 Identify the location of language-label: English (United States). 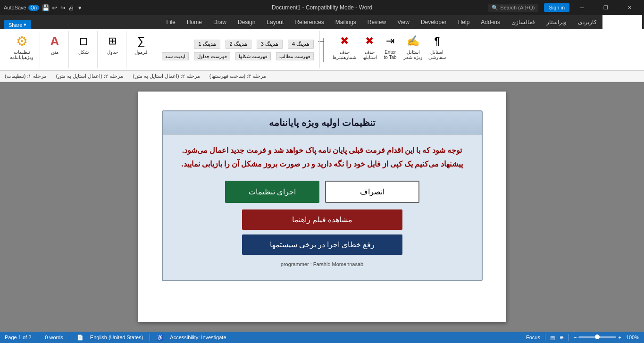
(117, 337).